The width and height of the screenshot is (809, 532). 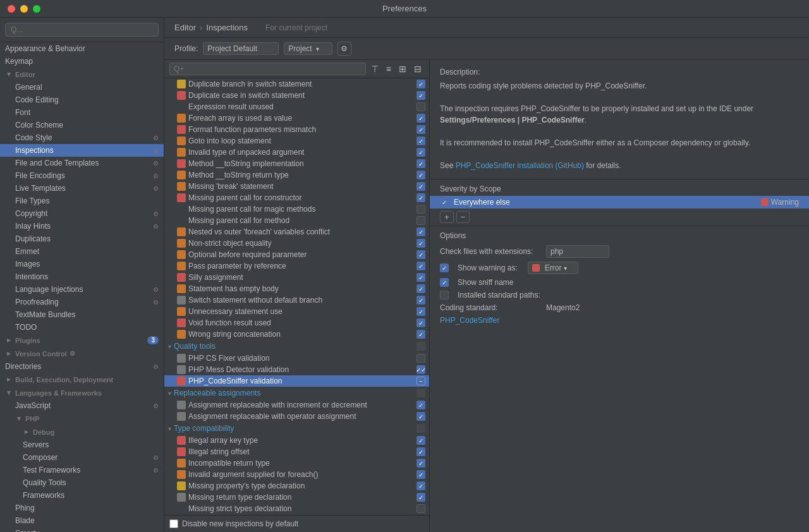 What do you see at coordinates (297, 266) in the screenshot?
I see `insp-row: Pass parameter by reference✓` at bounding box center [297, 266].